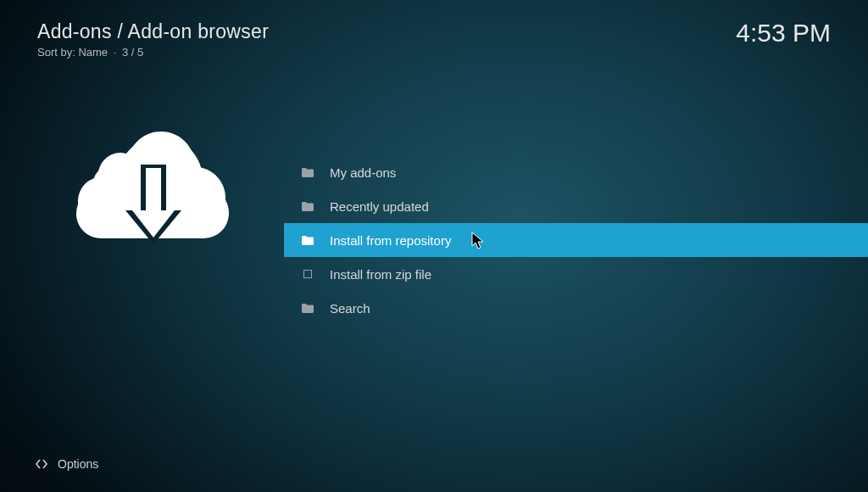 This screenshot has height=492, width=868. I want to click on menu-item-search: Search, so click(576, 308).